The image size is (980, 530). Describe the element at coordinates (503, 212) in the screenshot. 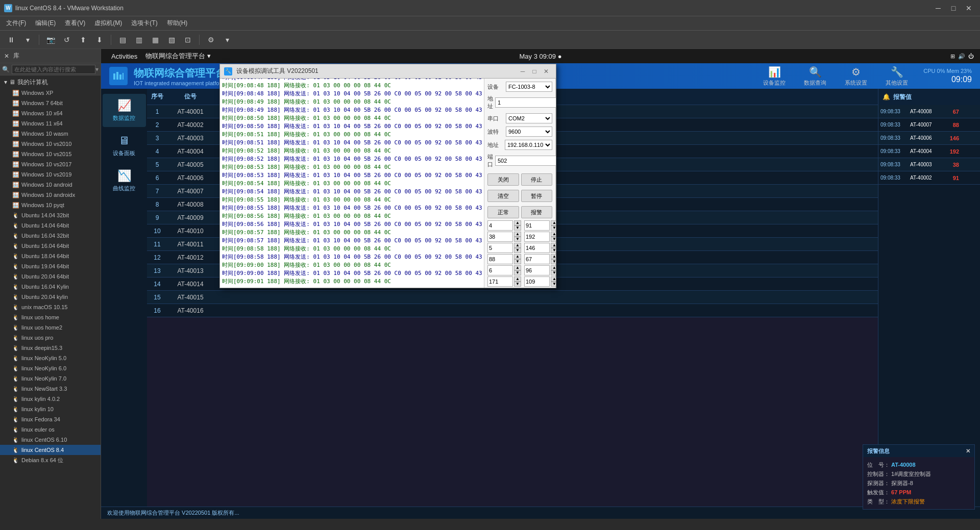

I see `debug-normal-btn: 正常` at that location.